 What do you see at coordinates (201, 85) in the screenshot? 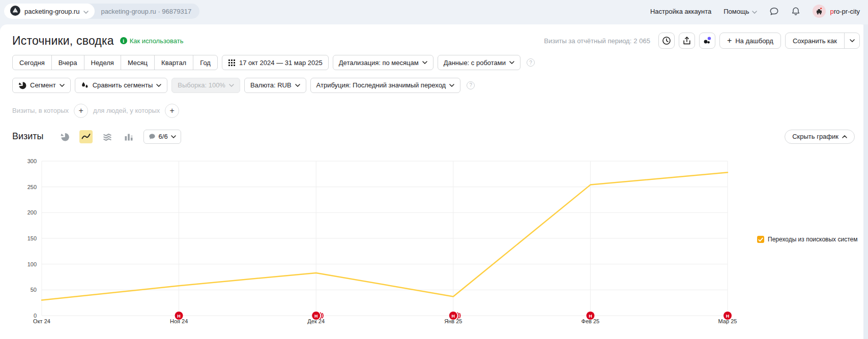
I see `sampling-label: Выборка: 100%` at bounding box center [201, 85].